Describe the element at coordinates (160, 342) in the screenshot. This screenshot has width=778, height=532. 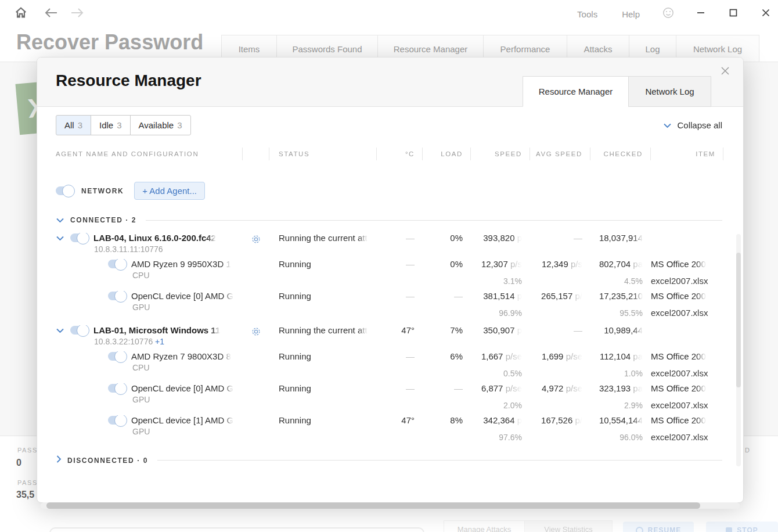
I see `agent-address-extra: +1` at that location.